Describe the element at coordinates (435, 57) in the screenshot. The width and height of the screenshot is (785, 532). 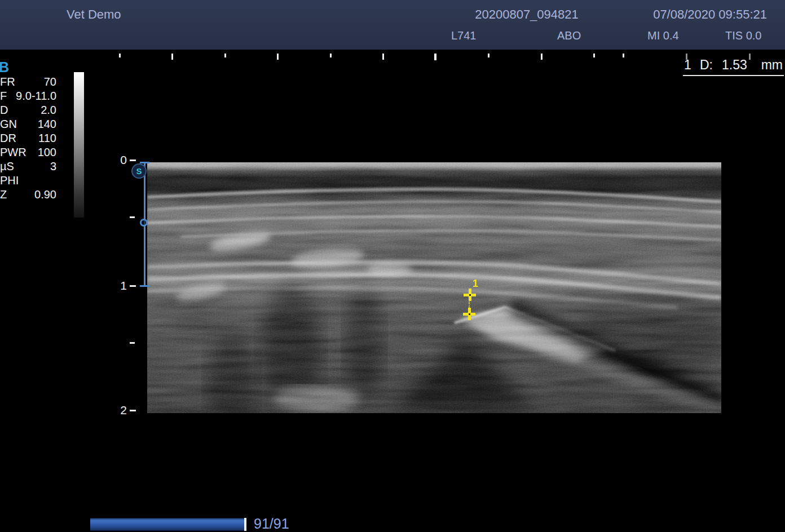
I see `ruler-center-tick` at that location.